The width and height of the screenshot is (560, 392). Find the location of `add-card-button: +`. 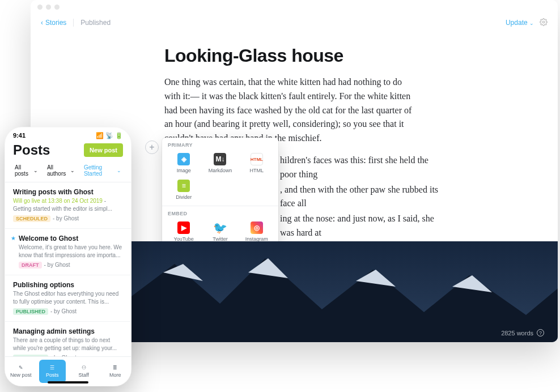

add-card-button: + is located at coordinates (152, 147).